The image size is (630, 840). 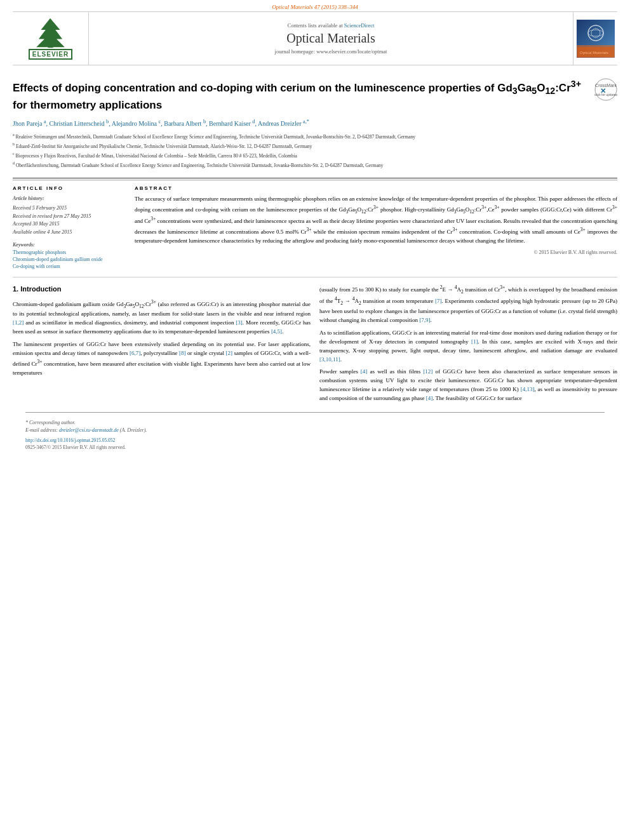 What do you see at coordinates (315, 125) in the screenshot?
I see `article-title-section: Effects of doping concentration and co-d…` at bounding box center [315, 125].